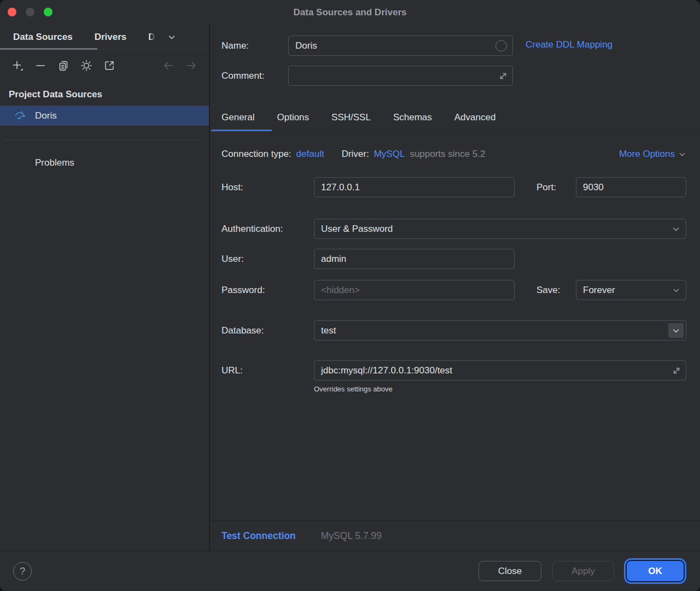  Describe the element at coordinates (104, 116) in the screenshot. I see `data-source-item-doris: Doris` at that location.